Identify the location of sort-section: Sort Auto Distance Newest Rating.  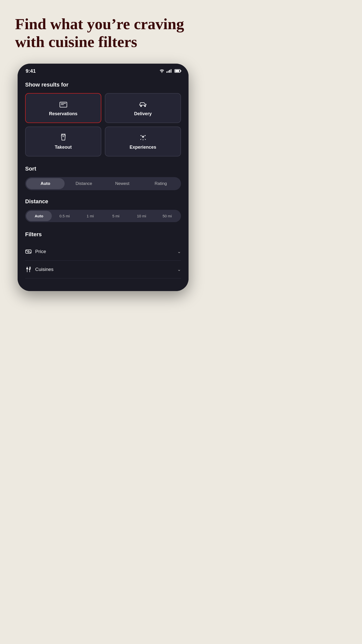
(103, 178).